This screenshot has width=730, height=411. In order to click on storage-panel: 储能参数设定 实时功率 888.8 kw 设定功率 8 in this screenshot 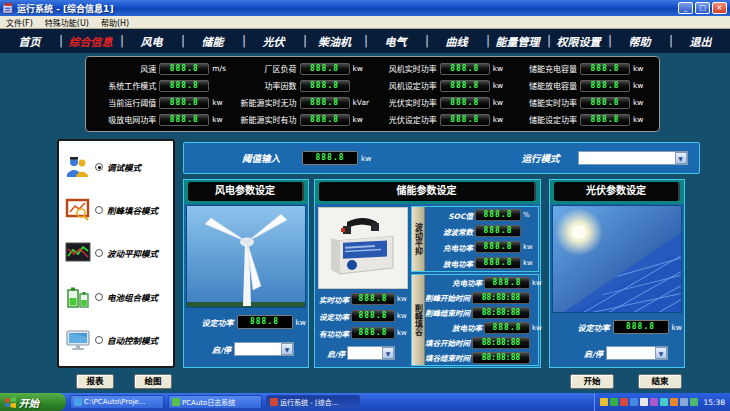, I will do `click(428, 274)`.